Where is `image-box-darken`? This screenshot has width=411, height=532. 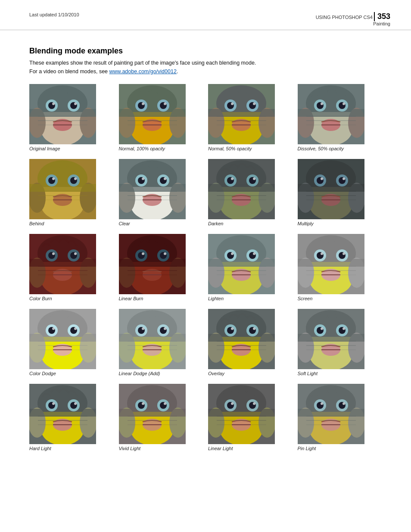 image-box-darken is located at coordinates (241, 189).